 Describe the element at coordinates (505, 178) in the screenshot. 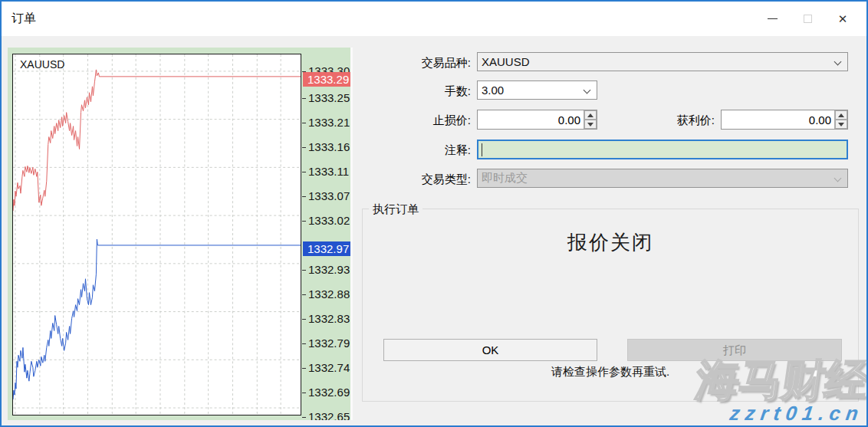

I see `order-type-value: 即时成交` at that location.